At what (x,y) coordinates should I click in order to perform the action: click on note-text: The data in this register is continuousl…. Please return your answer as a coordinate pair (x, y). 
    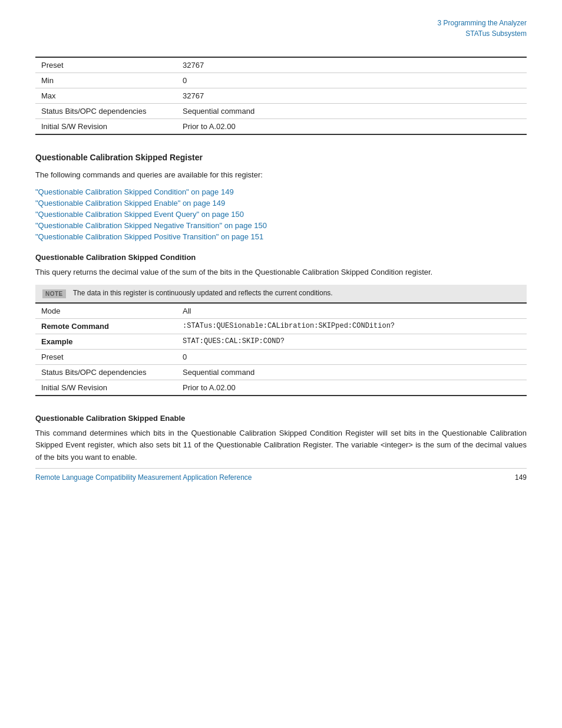
    Looking at the image, I should click on (203, 293).